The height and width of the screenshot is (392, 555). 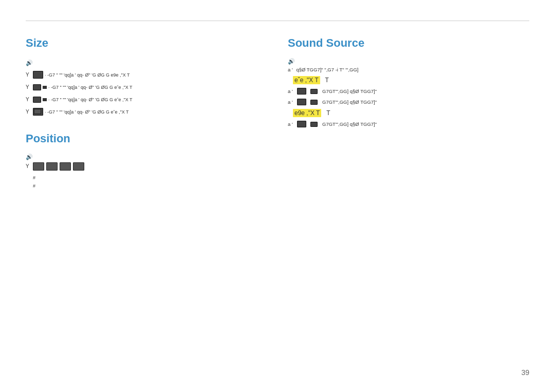 What do you see at coordinates (28, 112) in the screenshot?
I see `row-label-4: Y` at bounding box center [28, 112].